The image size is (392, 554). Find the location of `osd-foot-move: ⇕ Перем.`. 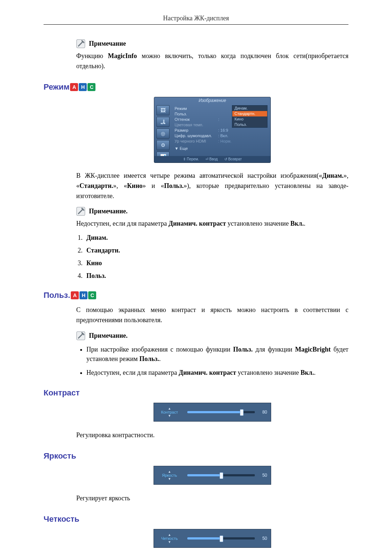

osd-foot-move: ⇕ Перем. is located at coordinates (191, 159).